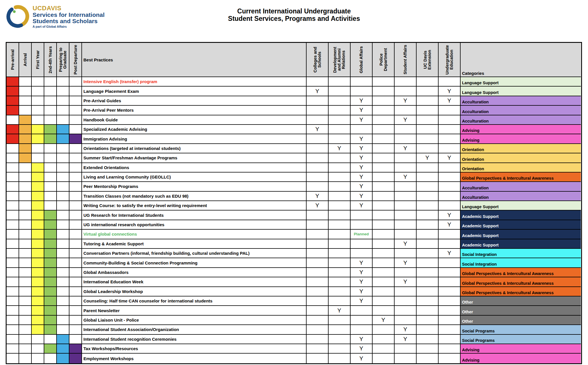  I want to click on category-cell: Orientation, so click(521, 149).